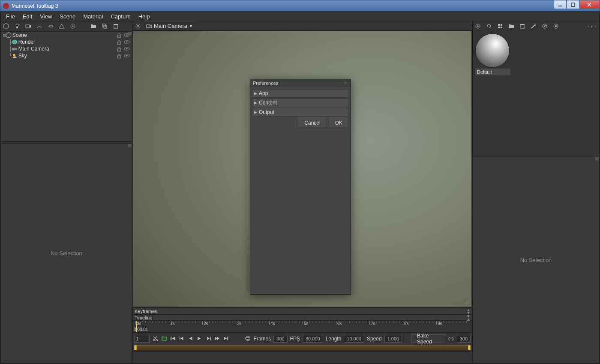 The image size is (600, 364). I want to click on window-close-button, so click(589, 5).